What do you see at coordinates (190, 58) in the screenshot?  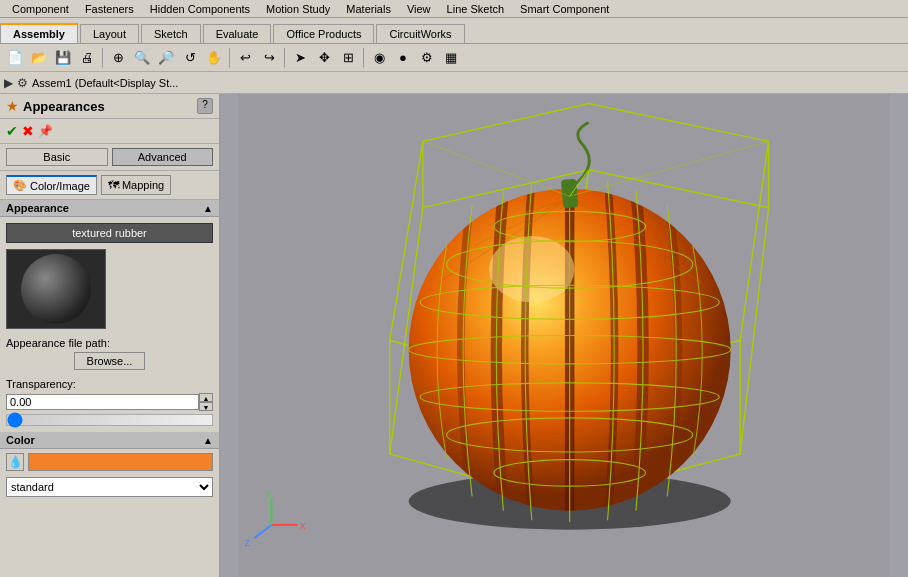 I see `tb-rotate: ↺` at bounding box center [190, 58].